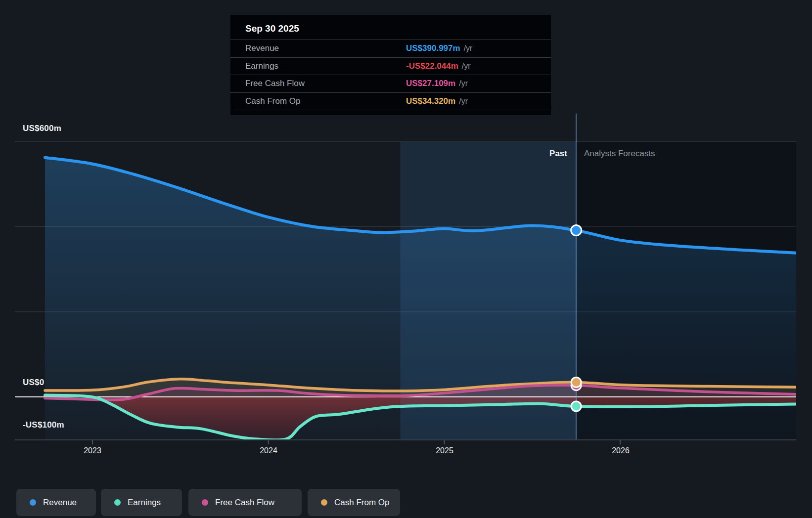  What do you see at coordinates (445, 451) in the screenshot?
I see `x-axis-label-2025: 2025` at bounding box center [445, 451].